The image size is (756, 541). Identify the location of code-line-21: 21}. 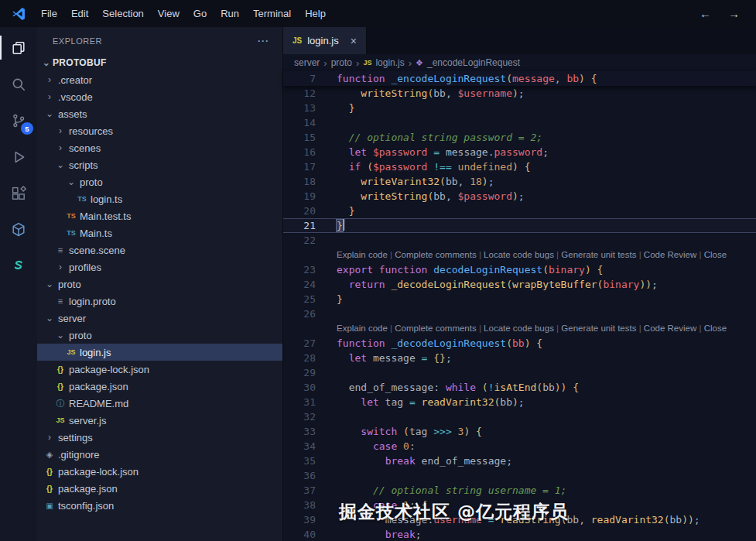
(520, 226).